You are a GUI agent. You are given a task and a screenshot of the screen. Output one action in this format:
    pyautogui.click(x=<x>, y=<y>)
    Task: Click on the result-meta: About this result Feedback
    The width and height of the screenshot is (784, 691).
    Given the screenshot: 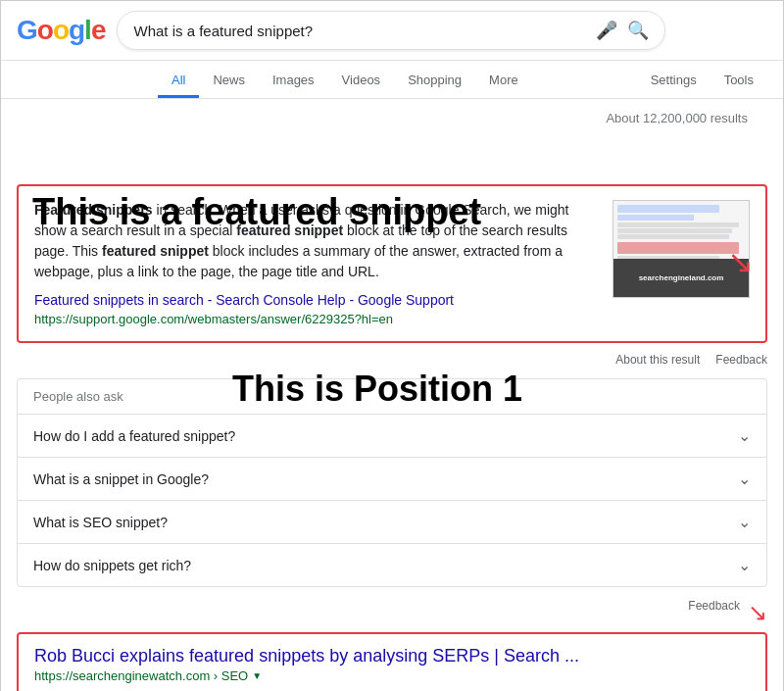 What is the action you would take?
    pyautogui.click(x=392, y=360)
    